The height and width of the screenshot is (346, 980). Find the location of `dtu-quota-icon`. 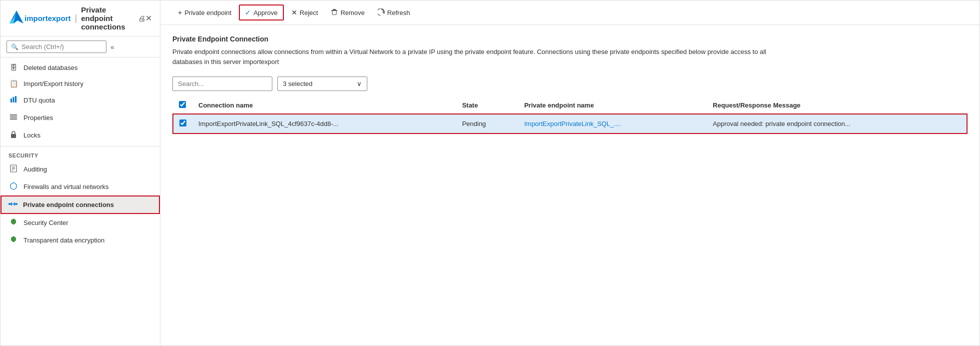

dtu-quota-icon is located at coordinates (13, 100).